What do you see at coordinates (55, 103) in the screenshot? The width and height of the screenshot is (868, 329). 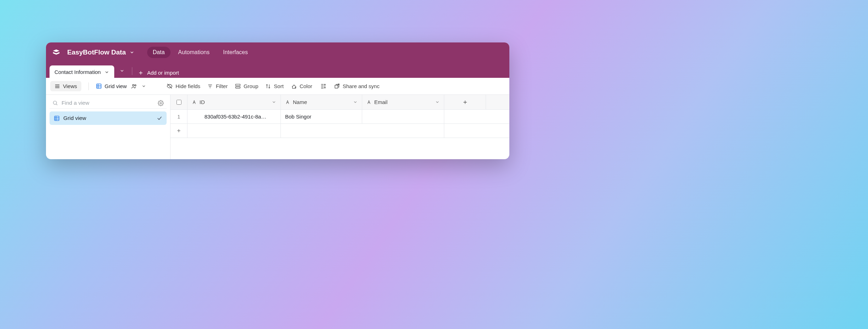 I see `search-icon` at bounding box center [55, 103].